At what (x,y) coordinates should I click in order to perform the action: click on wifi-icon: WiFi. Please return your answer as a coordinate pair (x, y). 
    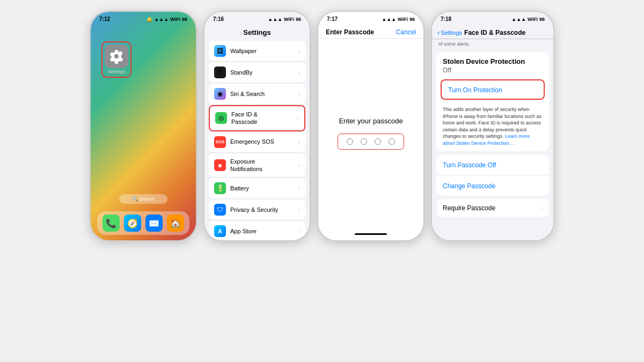
    Looking at the image, I should click on (175, 19).